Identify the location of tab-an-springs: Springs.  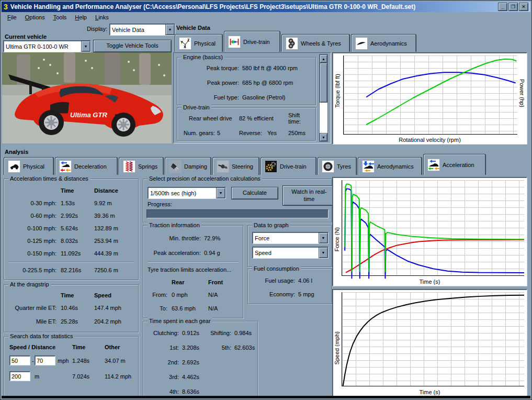
(141, 166).